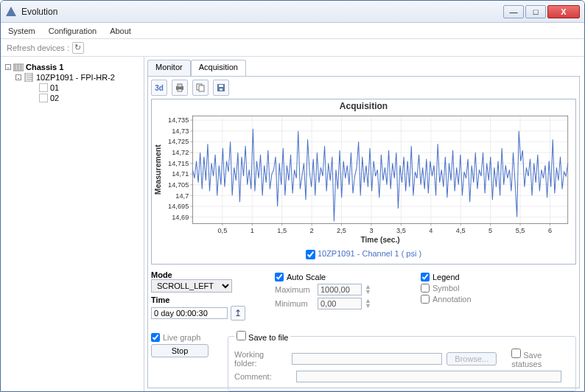 The width and height of the screenshot is (585, 392). I want to click on tab-monitor: Monitor, so click(169, 68).